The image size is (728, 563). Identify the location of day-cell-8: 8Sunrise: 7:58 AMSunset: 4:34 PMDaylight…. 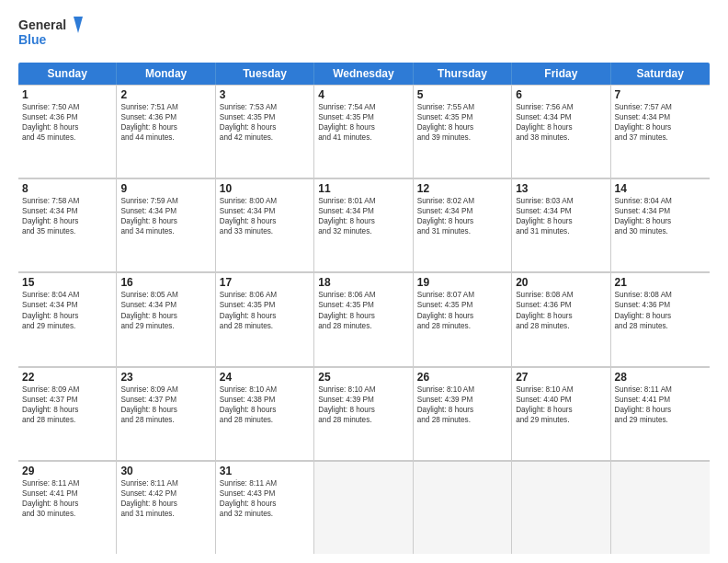
(68, 225).